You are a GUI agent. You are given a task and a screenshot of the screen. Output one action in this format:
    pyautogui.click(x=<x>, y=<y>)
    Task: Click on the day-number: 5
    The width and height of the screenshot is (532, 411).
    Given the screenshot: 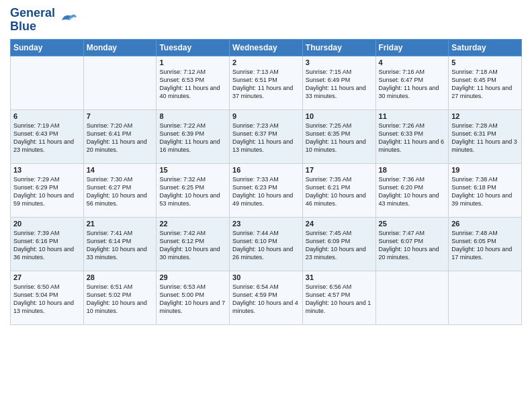 What is the action you would take?
    pyautogui.click(x=485, y=62)
    